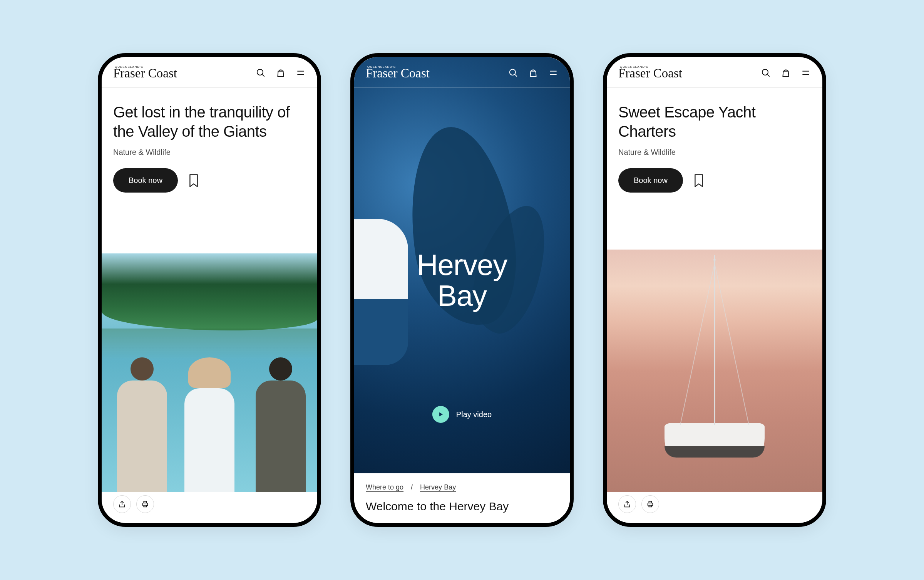 Image resolution: width=924 pixels, height=580 pixels. What do you see at coordinates (474, 414) in the screenshot?
I see `play-video-label: Play video` at bounding box center [474, 414].